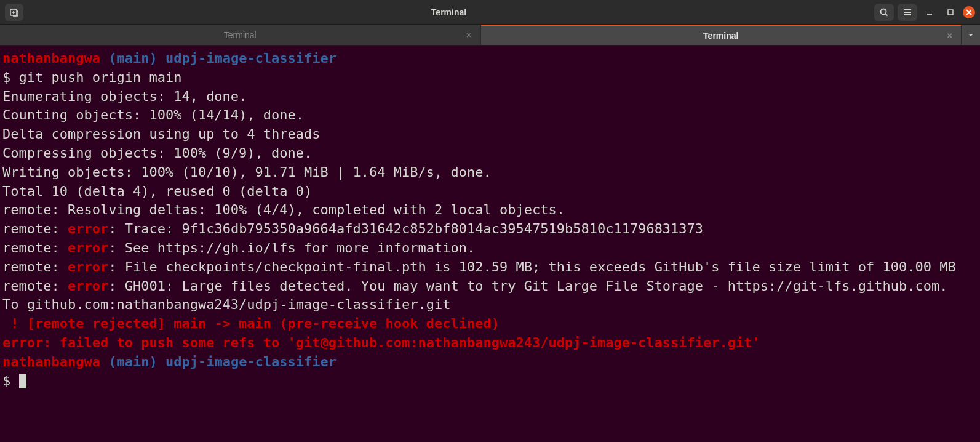 Image resolution: width=980 pixels, height=442 pixels. I want to click on minimize-icon, so click(930, 12).